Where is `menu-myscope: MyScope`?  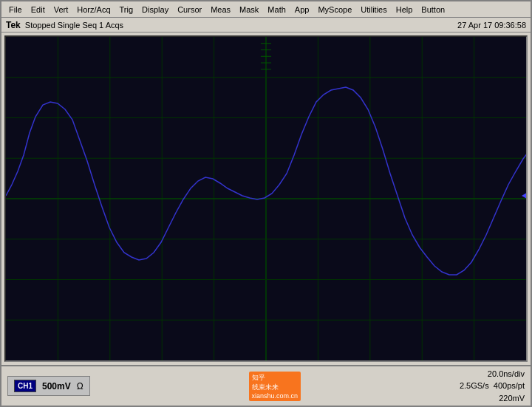 menu-myscope: MyScope is located at coordinates (335, 10).